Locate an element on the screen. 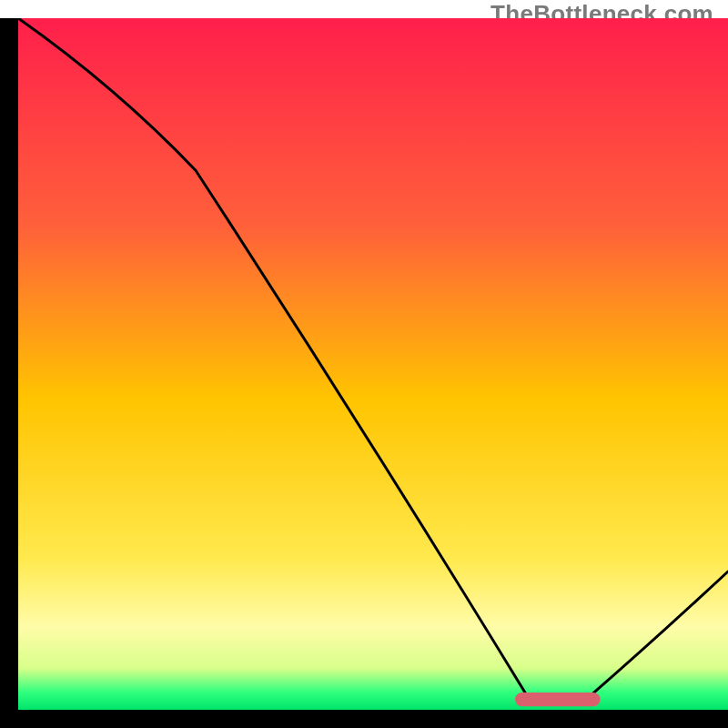 The height and width of the screenshot is (728, 728). axis-left is located at coordinates (9, 373).